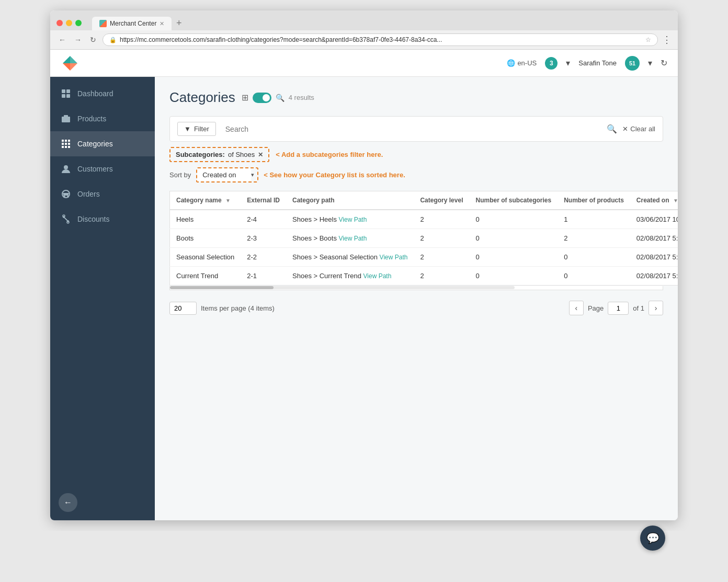 The width and height of the screenshot is (728, 582). Describe the element at coordinates (262, 98) in the screenshot. I see `view-toggle` at that location.